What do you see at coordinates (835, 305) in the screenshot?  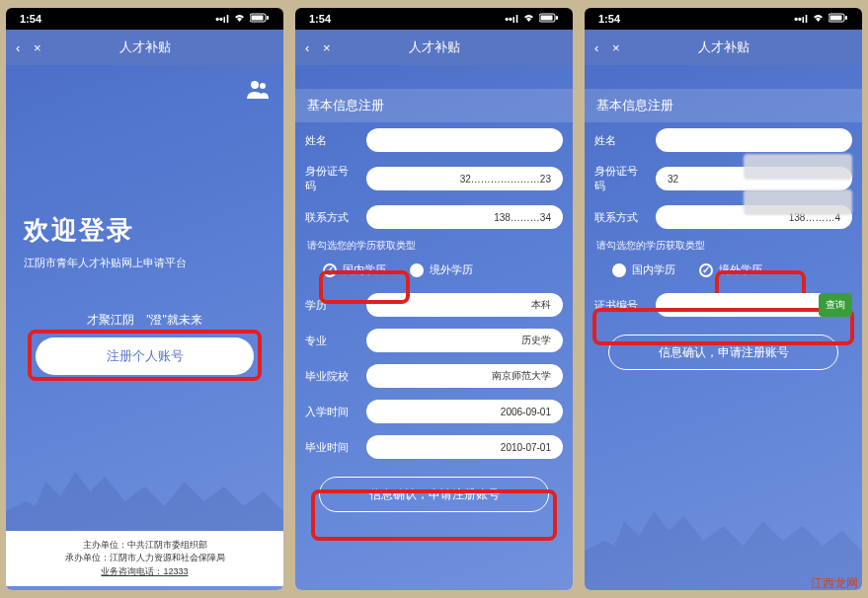 I see `query-button: 查询` at bounding box center [835, 305].